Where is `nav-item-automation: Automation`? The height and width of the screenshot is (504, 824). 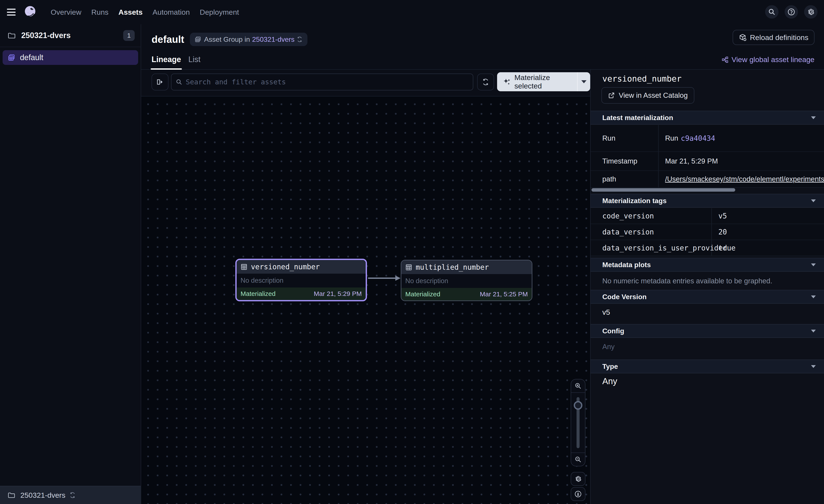 nav-item-automation: Automation is located at coordinates (171, 12).